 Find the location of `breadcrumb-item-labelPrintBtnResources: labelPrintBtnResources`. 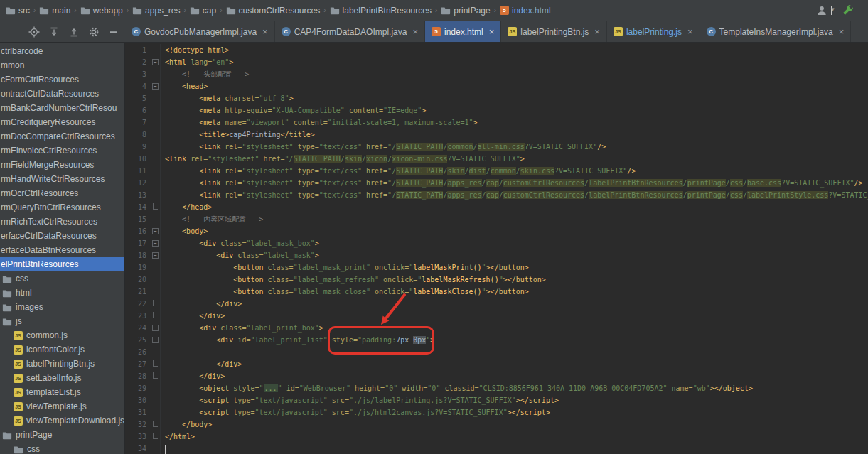

breadcrumb-item-labelPrintBtnResources: labelPrintBtnResources is located at coordinates (381, 11).